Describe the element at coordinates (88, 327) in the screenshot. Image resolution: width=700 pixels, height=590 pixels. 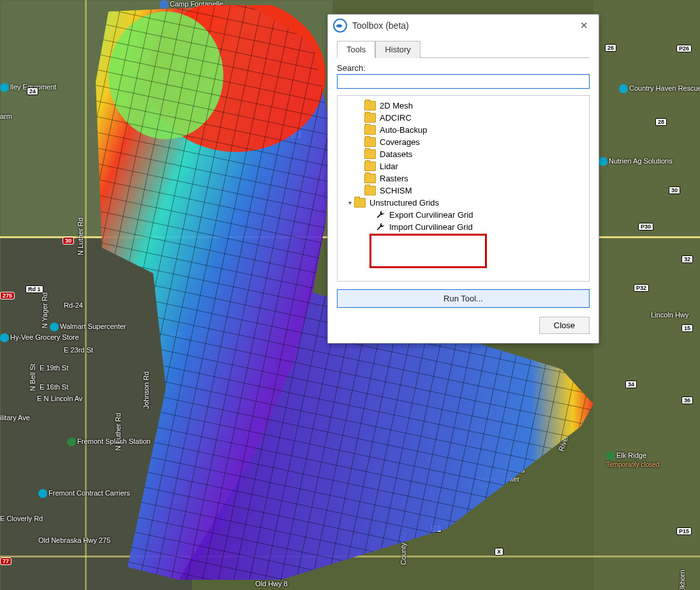
I see `poi-walmart: Walmart Supercenter` at that location.